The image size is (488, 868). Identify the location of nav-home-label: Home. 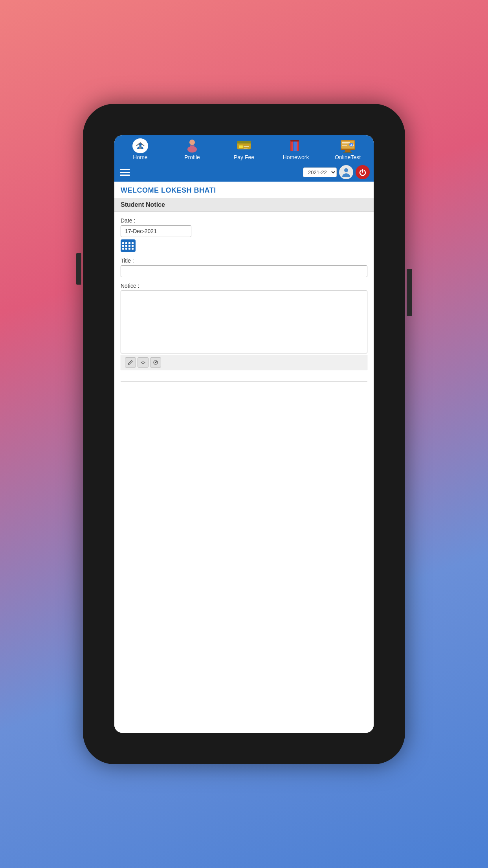
(140, 157).